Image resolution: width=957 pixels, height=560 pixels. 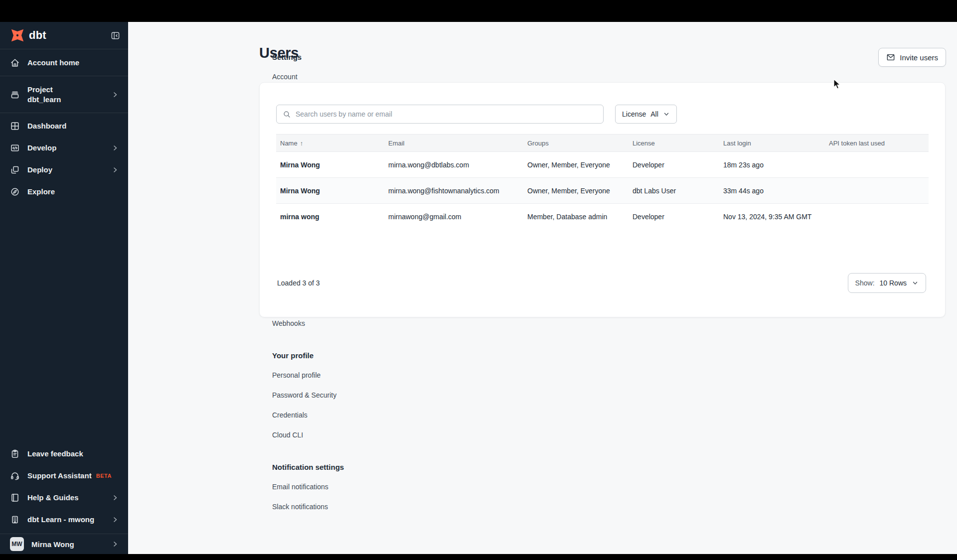 What do you see at coordinates (478, 11) in the screenshot?
I see `top-black-bar` at bounding box center [478, 11].